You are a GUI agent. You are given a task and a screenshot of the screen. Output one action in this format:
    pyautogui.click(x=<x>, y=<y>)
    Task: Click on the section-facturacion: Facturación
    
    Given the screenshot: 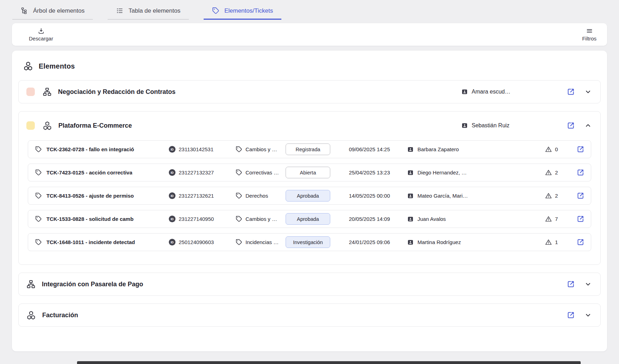 What is the action you would take?
    pyautogui.click(x=310, y=315)
    